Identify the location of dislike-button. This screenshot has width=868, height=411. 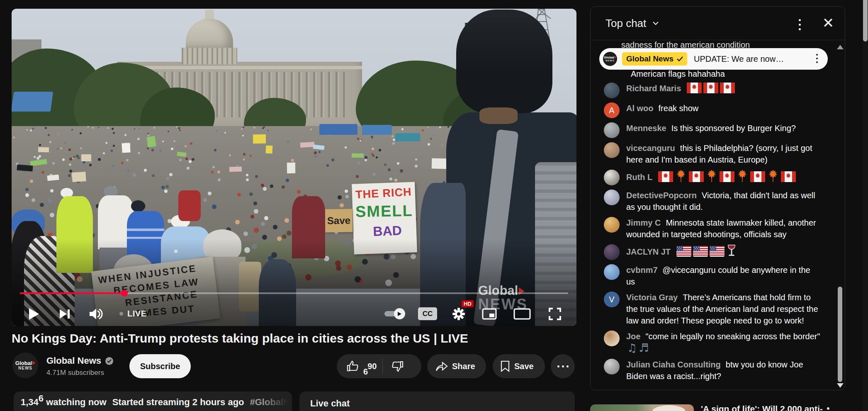
(397, 366).